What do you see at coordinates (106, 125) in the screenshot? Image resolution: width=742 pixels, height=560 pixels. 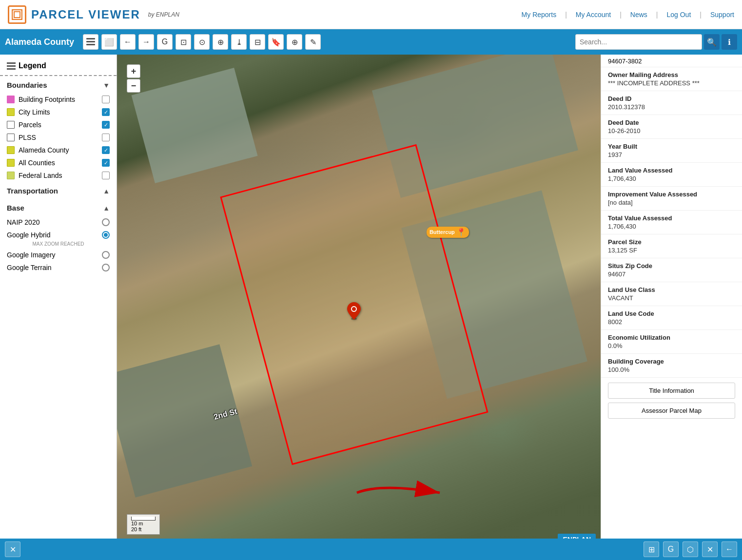 I see `parcels-checkbox: ✓` at bounding box center [106, 125].